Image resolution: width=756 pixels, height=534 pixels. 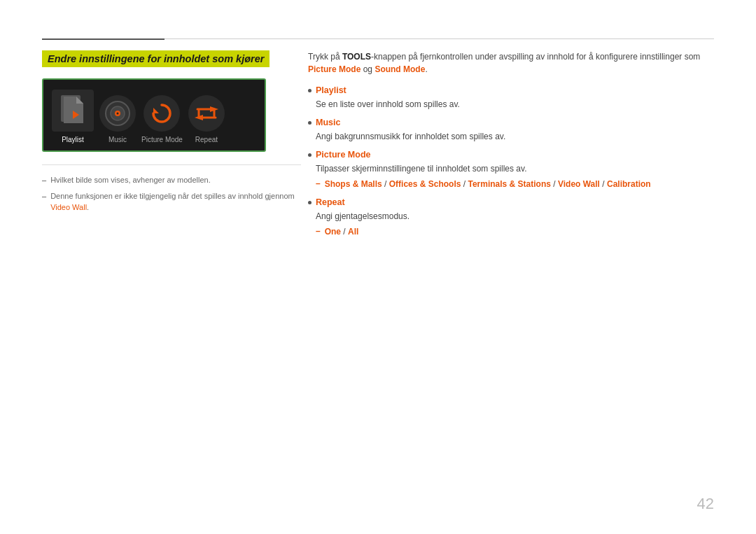 I want to click on playlist-label: Playlist, so click(x=73, y=140).